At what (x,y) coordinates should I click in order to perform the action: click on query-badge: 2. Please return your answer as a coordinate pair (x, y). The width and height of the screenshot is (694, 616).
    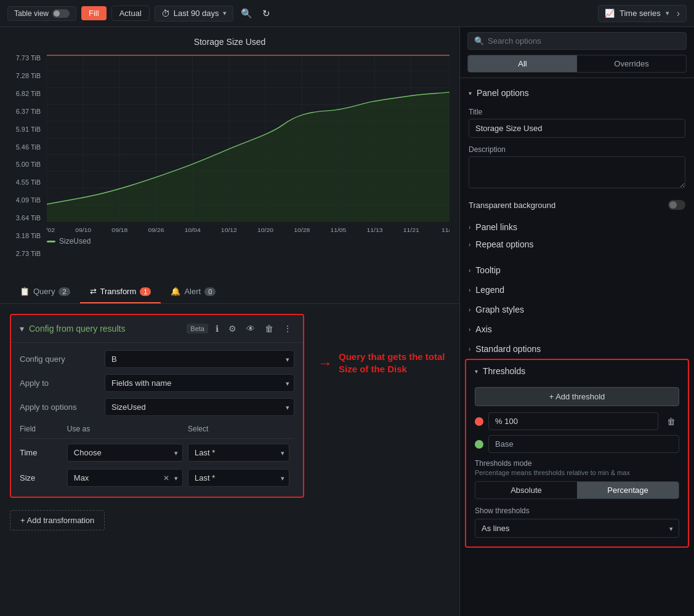
    Looking at the image, I should click on (64, 292).